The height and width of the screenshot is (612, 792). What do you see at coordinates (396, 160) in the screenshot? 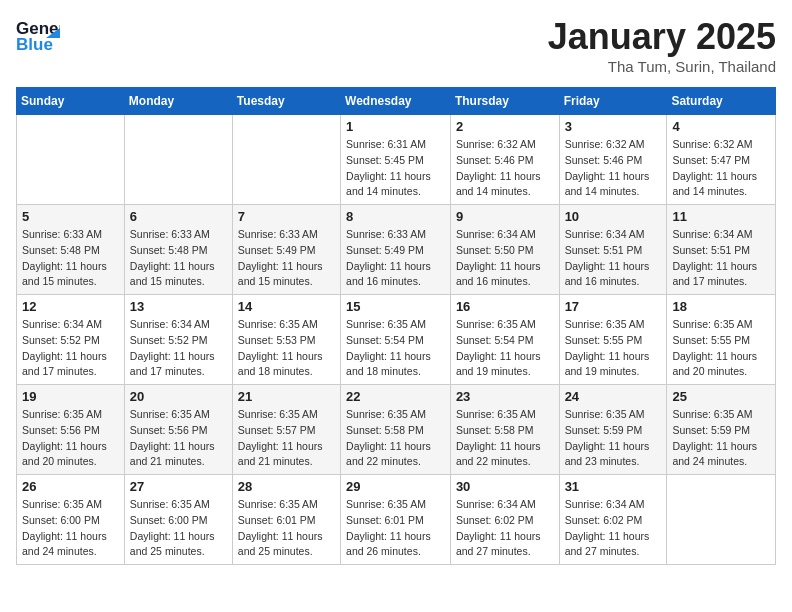
I see `calendar-week-row: 1Sunrise: 6:31 AM Sunset: 5:45 PM Daylig…` at bounding box center [396, 160].